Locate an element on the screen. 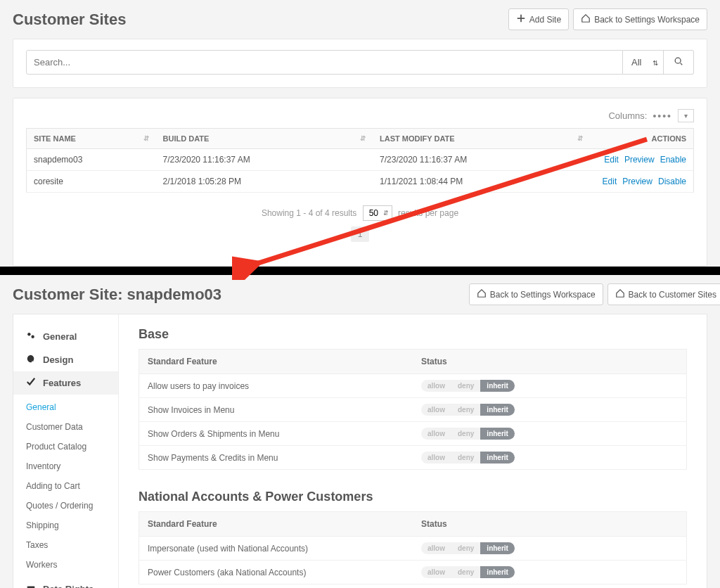  feature-name: Show Invoices in Menu is located at coordinates (276, 410).